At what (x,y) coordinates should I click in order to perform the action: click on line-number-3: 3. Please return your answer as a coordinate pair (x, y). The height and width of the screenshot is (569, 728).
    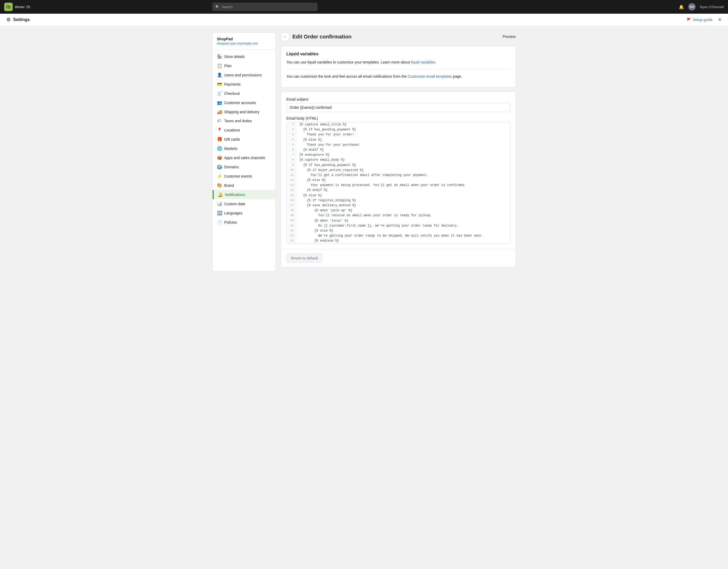
    Looking at the image, I should click on (291, 135).